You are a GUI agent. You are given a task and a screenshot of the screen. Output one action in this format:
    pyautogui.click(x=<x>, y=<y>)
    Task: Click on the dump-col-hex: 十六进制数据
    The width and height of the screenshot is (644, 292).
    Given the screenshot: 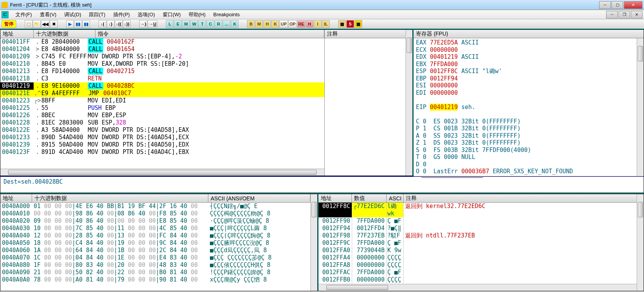 What is the action you would take?
    pyautogui.click(x=120, y=198)
    